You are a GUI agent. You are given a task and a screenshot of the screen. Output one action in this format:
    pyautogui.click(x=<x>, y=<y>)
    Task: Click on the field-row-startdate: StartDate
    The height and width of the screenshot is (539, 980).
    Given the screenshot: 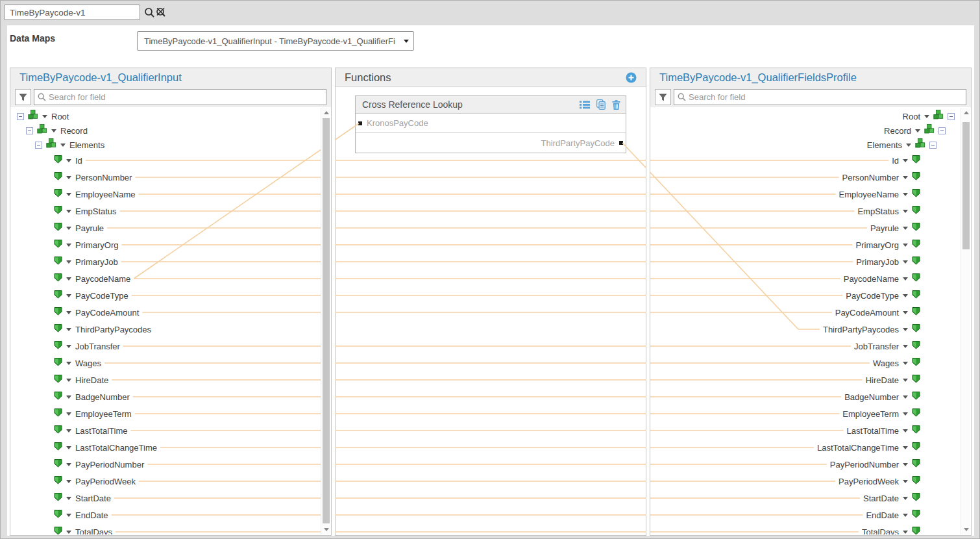 What is the action you would take?
    pyautogui.click(x=171, y=498)
    